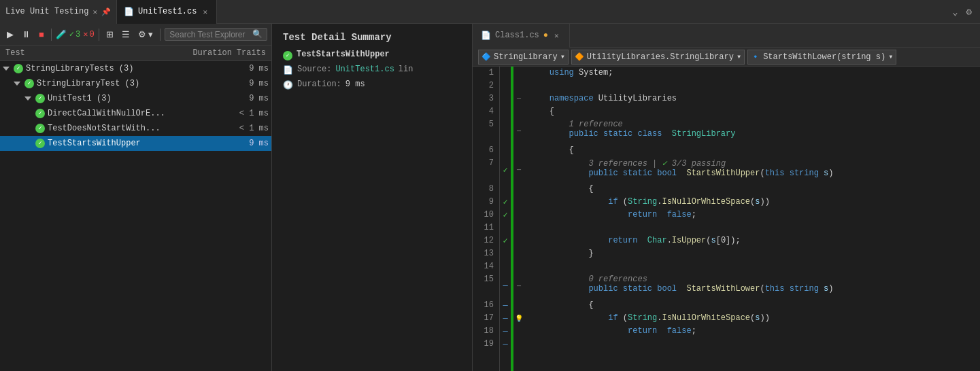 The height and width of the screenshot is (371, 980). Describe the element at coordinates (80, 69) in the screenshot. I see `row-label: StringLibraryTests (3)` at that location.